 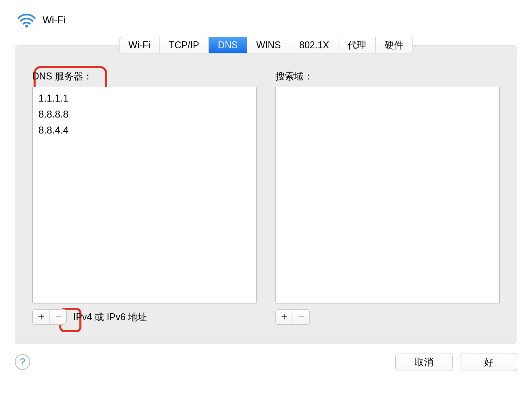 I want to click on remove-search-domain-button, so click(x=301, y=317).